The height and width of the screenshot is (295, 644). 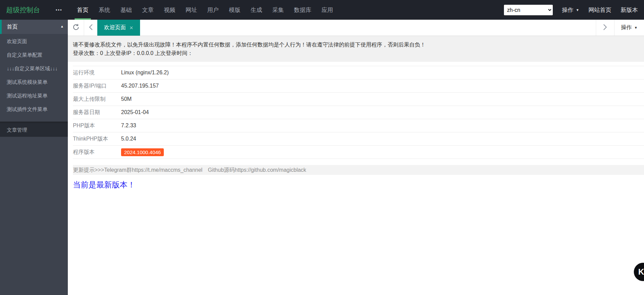 What do you see at coordinates (356, 49) in the screenshot?
I see `notice-band: 请不要修改系统文件，以免升级出现故障！本程序不内置任何数据，添加任何数据均是个人…` at bounding box center [356, 49].